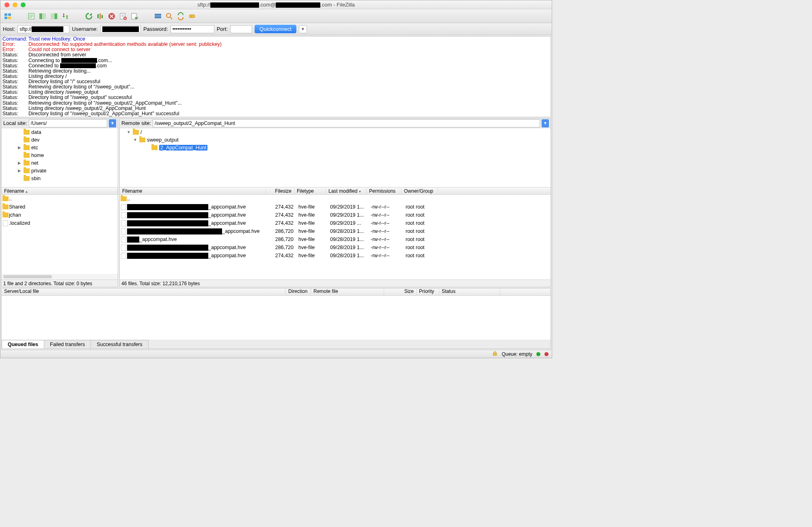  Describe the element at coordinates (276, 318) in the screenshot. I see `queue-body` at that location.